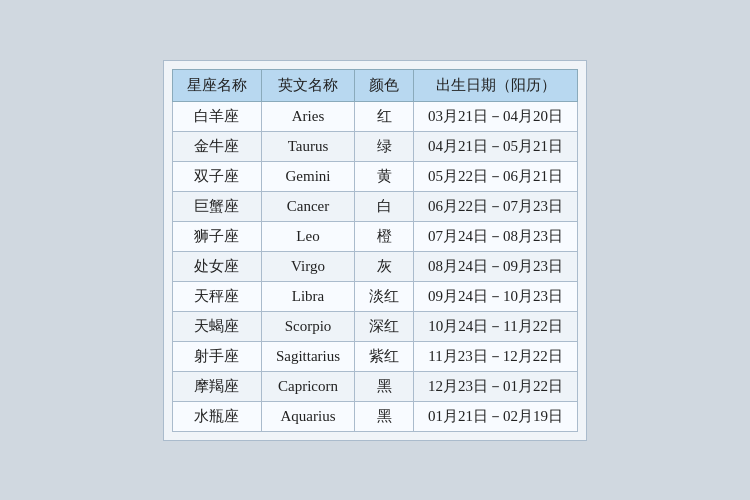 The width and height of the screenshot is (750, 500). What do you see at coordinates (496, 296) in the screenshot?
I see `zodiac-date: 09月24日－10月23日` at bounding box center [496, 296].